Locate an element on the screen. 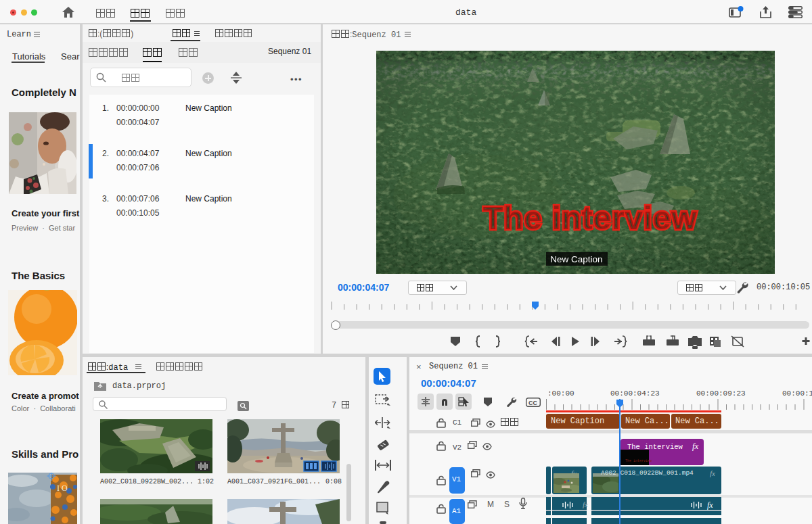 Image resolution: width=812 pixels, height=524 pixels. svg-text: The interview is located at coordinates (590, 218).